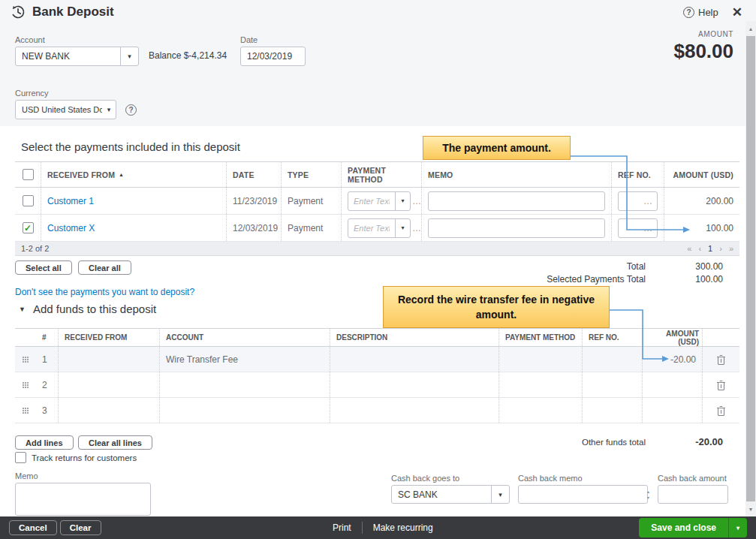 Image resolution: width=756 pixels, height=539 pixels. Describe the element at coordinates (273, 56) in the screenshot. I see `date-field: 12/03/2019` at that location.